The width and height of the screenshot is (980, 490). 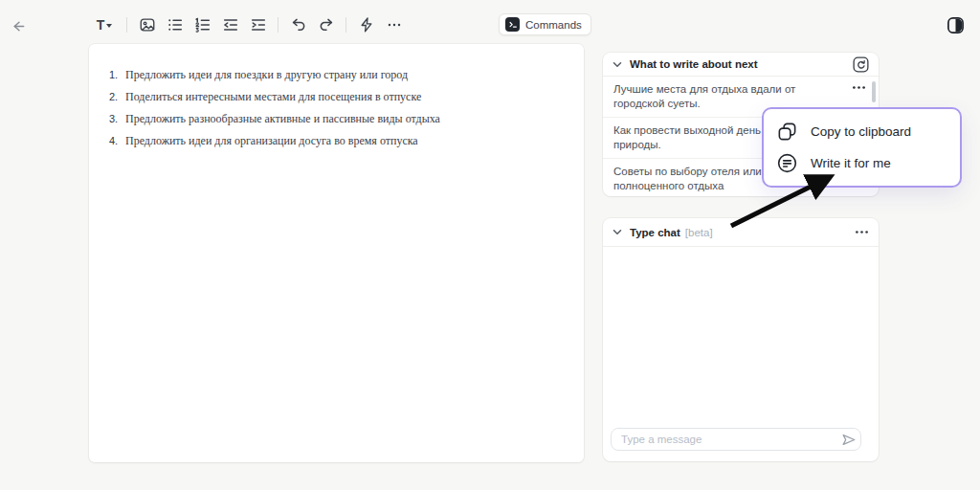 What do you see at coordinates (861, 65) in the screenshot?
I see `regenerate-icon` at bounding box center [861, 65].